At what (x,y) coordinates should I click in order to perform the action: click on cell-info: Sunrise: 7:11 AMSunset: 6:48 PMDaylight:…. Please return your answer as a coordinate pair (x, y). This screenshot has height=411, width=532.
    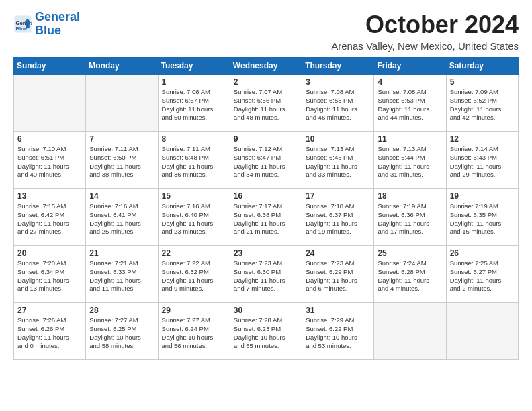
    Looking at the image, I should click on (194, 163).